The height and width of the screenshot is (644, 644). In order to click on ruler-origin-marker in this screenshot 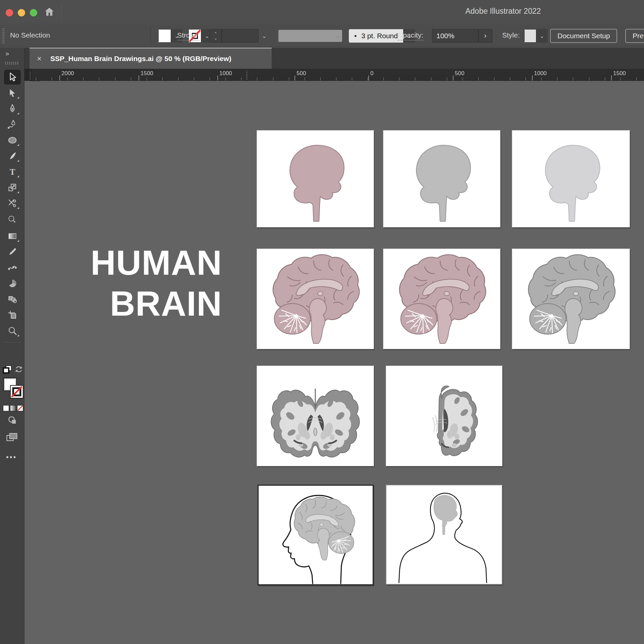, I will do `click(30, 75)`.